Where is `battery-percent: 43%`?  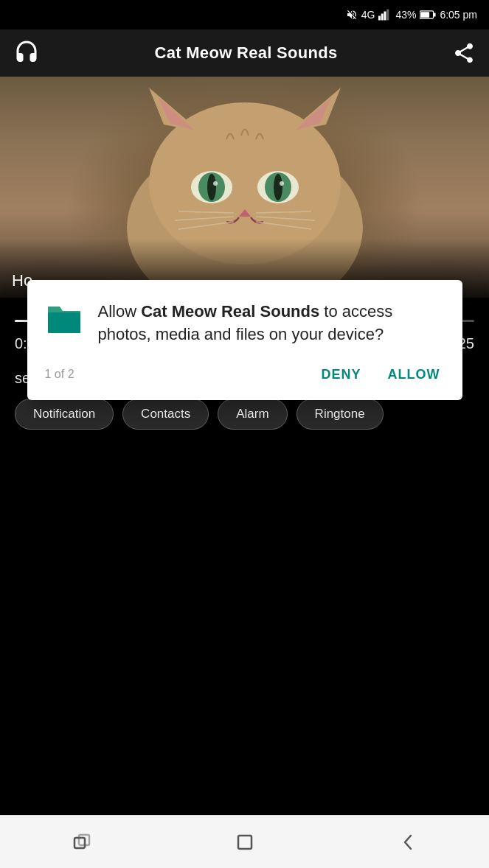
battery-percent: 43% is located at coordinates (406, 15).